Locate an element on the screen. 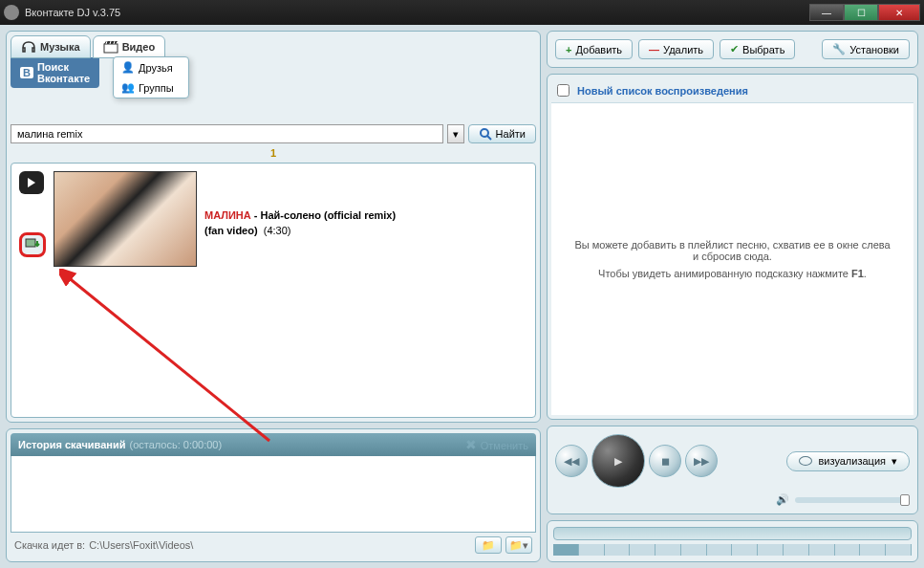 This screenshot has height=568, width=924. add-label: Добавить is located at coordinates (598, 50).